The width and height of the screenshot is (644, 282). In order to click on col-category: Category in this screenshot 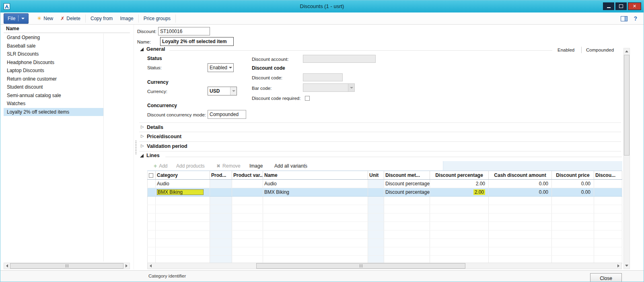, I will do `click(183, 176)`.